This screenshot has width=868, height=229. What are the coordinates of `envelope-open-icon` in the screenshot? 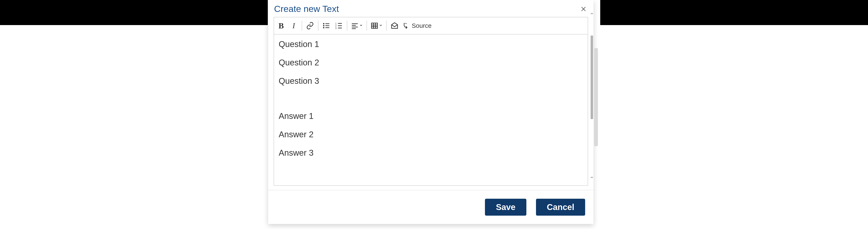 It's located at (395, 26).